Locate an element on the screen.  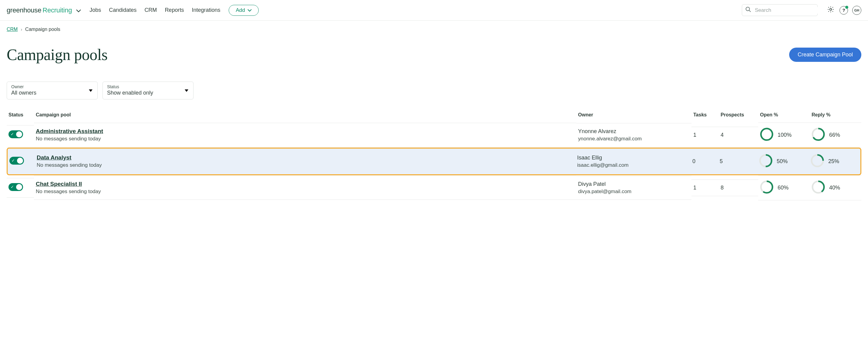
prospects-value: 4 is located at coordinates (722, 135).